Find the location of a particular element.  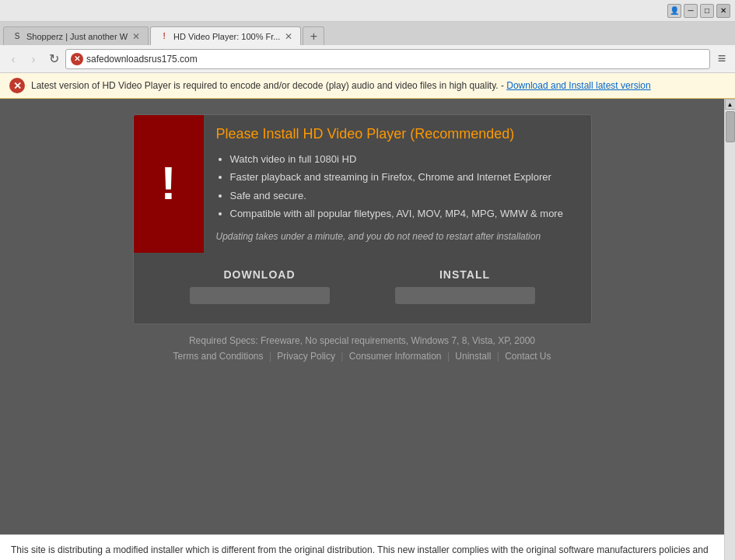

footer-links: Required Specs: Freeware, No special req… is located at coordinates (362, 348).